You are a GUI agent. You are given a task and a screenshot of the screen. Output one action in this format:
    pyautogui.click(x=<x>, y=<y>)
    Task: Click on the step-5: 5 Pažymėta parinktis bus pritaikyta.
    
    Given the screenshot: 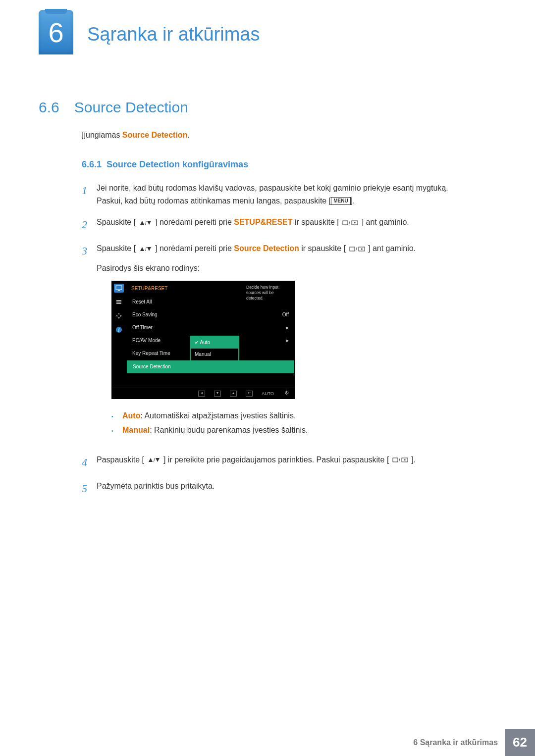 What is the action you would take?
    pyautogui.click(x=280, y=488)
    